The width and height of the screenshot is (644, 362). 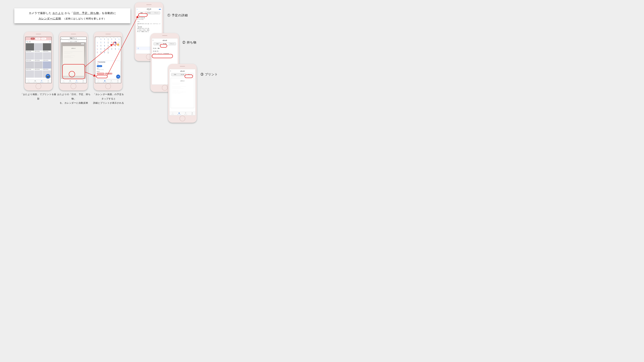 What do you see at coordinates (108, 74) in the screenshot?
I see `mitsuki-event-2: 6年生を送る会` at bounding box center [108, 74].